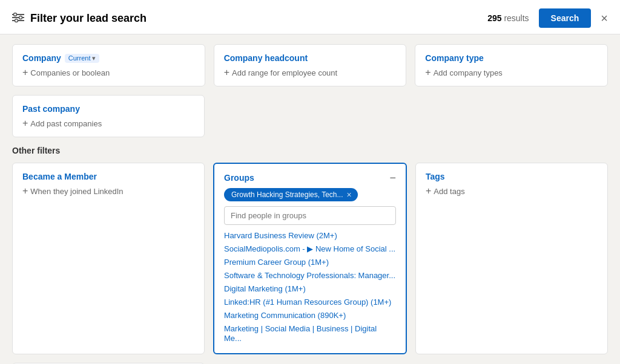  What do you see at coordinates (310, 288) in the screenshot?
I see `list-item: Digital Marketing (1M+)` at bounding box center [310, 288].